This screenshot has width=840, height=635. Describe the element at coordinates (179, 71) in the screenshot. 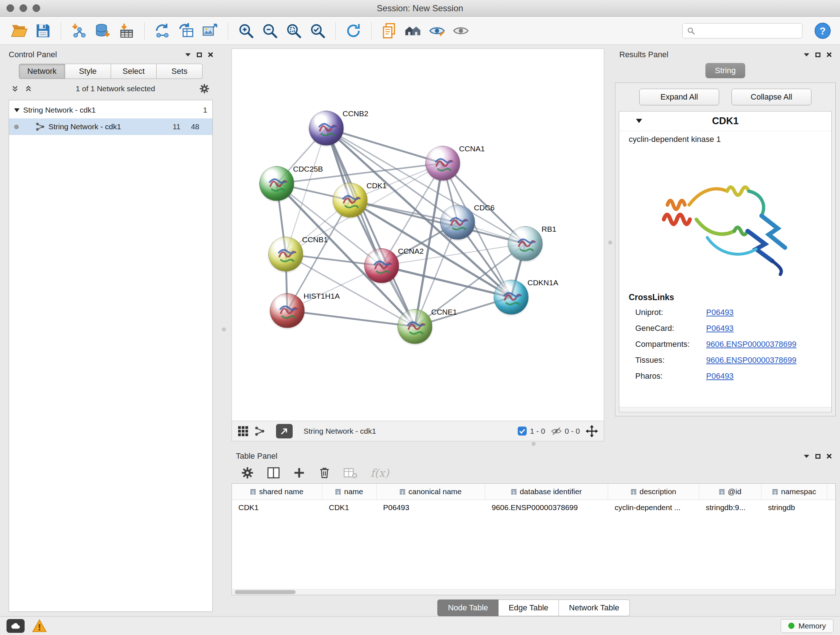

I see `tab-sets: Sets` at that location.